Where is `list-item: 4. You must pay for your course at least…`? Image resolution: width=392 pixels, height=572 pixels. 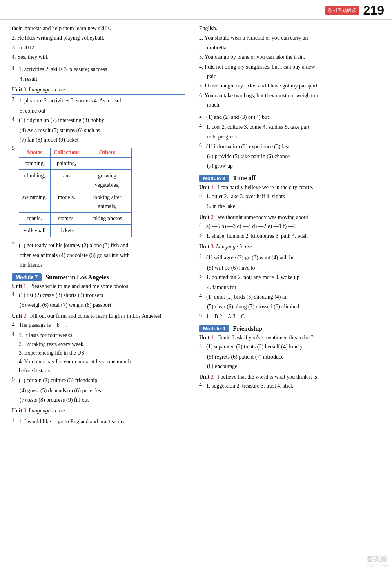 list-item: 4. You must pay for your course at least… is located at coordinates (102, 362).